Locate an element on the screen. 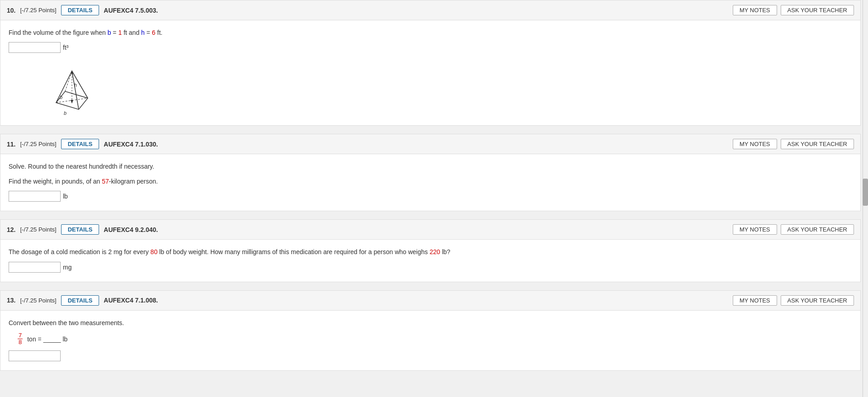 The height and width of the screenshot is (397, 868). var-b: b is located at coordinates (109, 33).